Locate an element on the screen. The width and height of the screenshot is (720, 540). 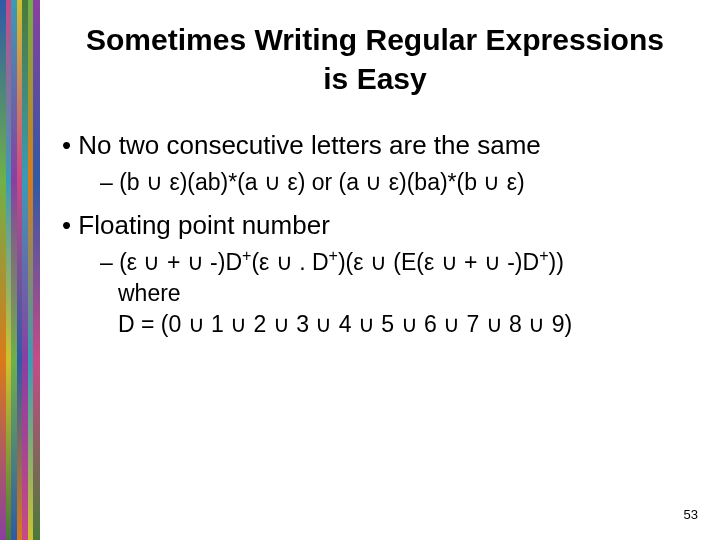
strip-band is located at coordinates (36, 270).